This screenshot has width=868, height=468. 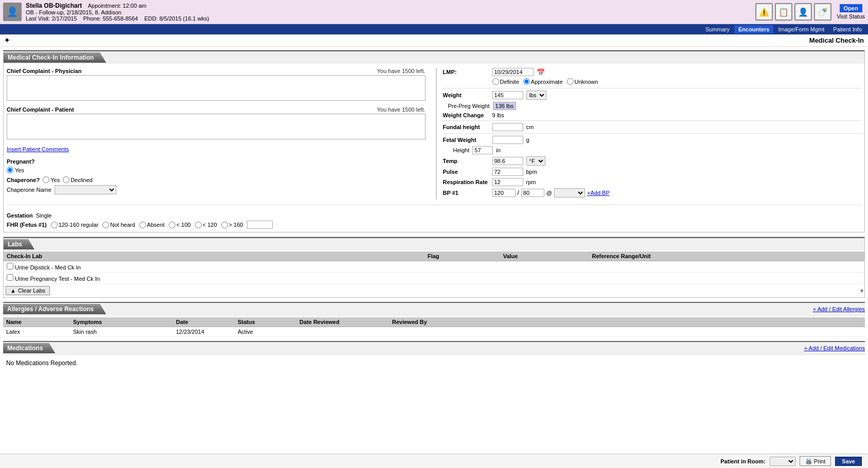 What do you see at coordinates (835, 348) in the screenshot?
I see `add-medications-link: + Add / Edit Medications` at bounding box center [835, 348].